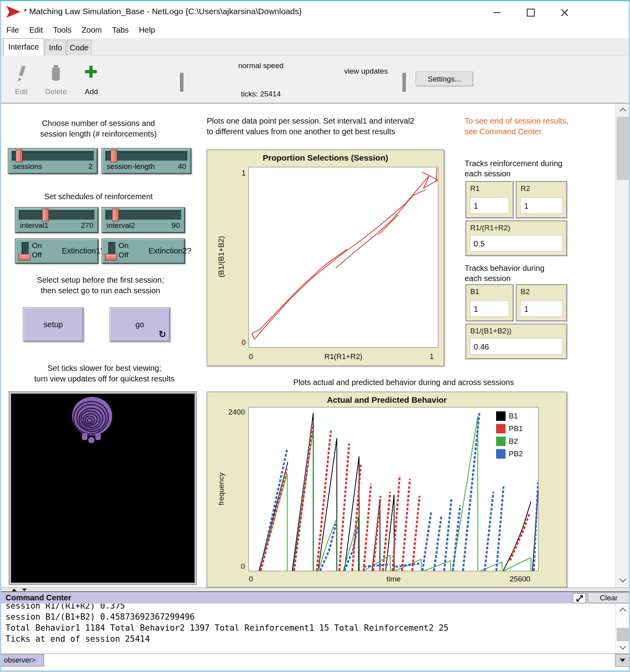 The height and width of the screenshot is (672, 630). Describe the element at coordinates (91, 30) in the screenshot. I see `menu-zoom: Zoom` at that location.